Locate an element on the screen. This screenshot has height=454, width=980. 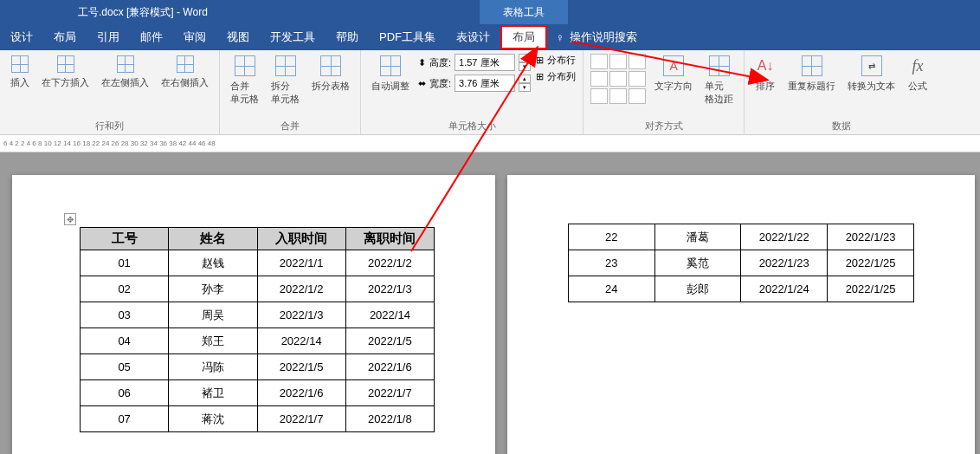
tab-table-layout: 布局 is located at coordinates (524, 37).